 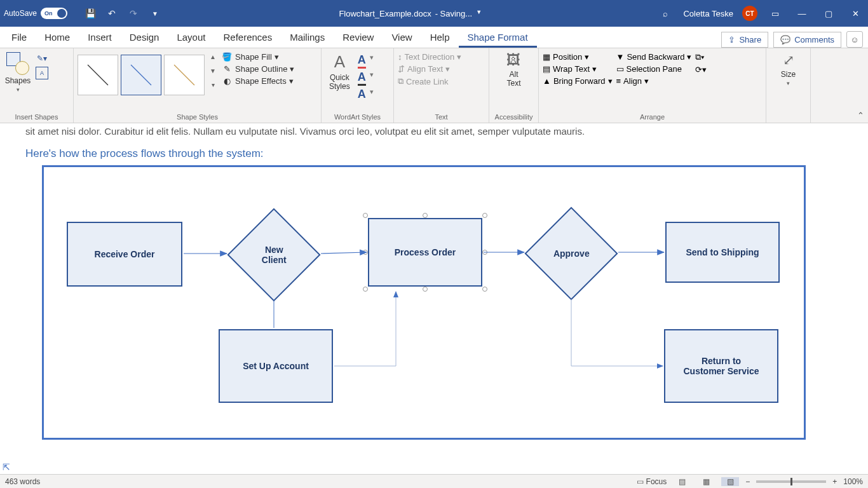 I want to click on autosave-label: AutoSave, so click(x=20, y=13).